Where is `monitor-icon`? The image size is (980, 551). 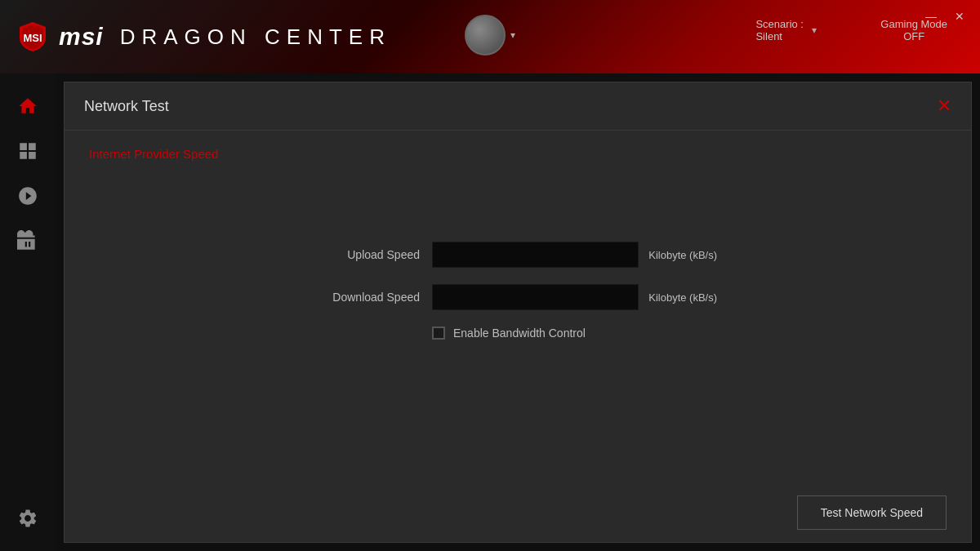
monitor-icon is located at coordinates (28, 196).